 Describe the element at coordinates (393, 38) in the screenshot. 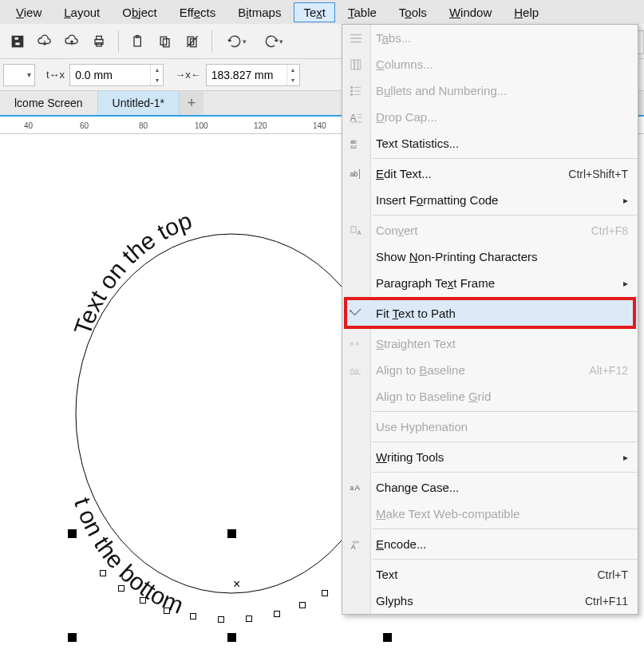

I see `menuitem-label: Tabs...` at that location.